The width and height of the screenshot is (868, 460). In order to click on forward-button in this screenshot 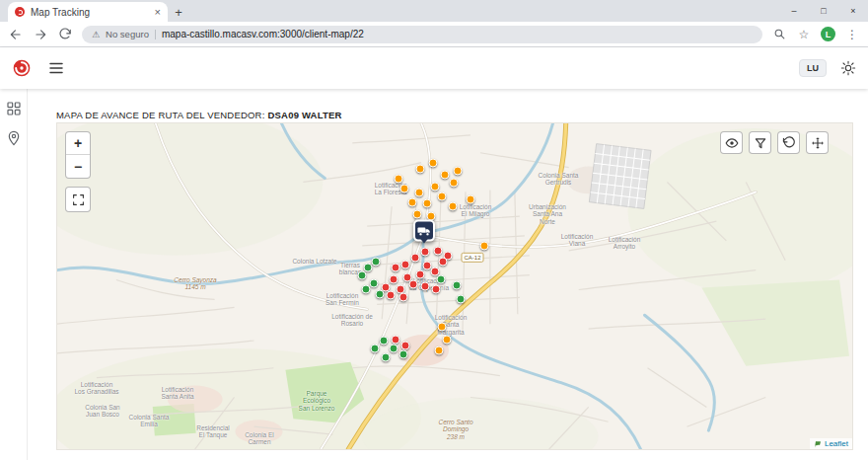, I will do `click(40, 35)`.